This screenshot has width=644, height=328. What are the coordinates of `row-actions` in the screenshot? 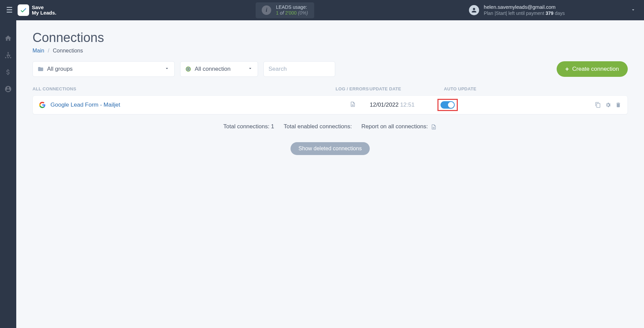 It's located at (608, 105).